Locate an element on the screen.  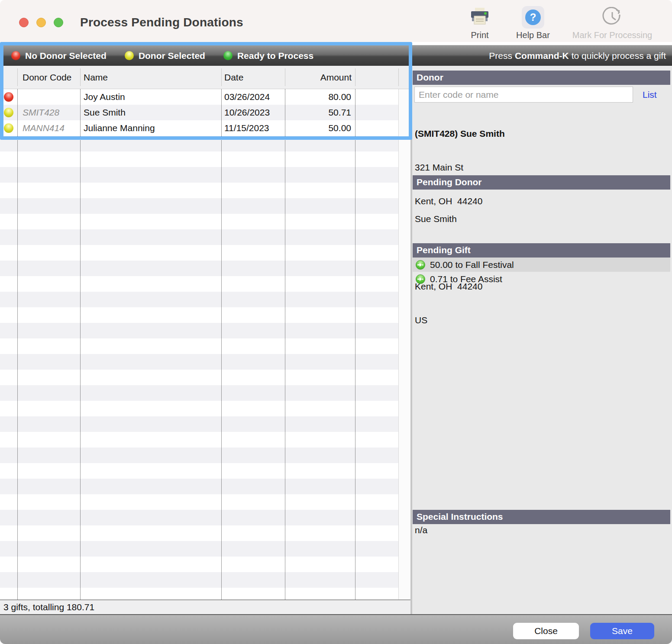
column-header-date: Date is located at coordinates (234, 77).